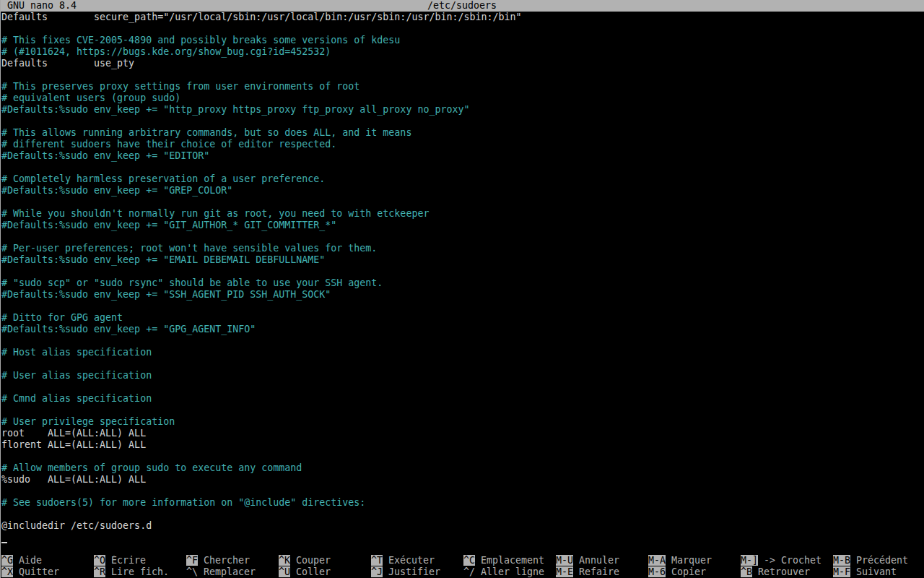 The width and height of the screenshot is (924, 578). Describe the element at coordinates (601, 561) in the screenshot. I see `shortcut-annuler: M-UAnnuler` at that location.